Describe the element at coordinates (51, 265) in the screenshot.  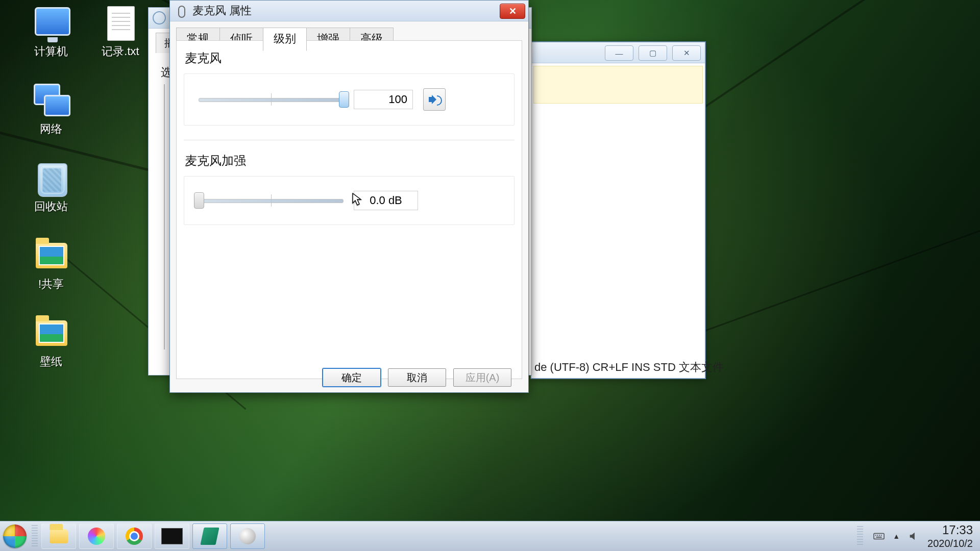
I see `desktop-icon-shared-folder: !共享` at that location.